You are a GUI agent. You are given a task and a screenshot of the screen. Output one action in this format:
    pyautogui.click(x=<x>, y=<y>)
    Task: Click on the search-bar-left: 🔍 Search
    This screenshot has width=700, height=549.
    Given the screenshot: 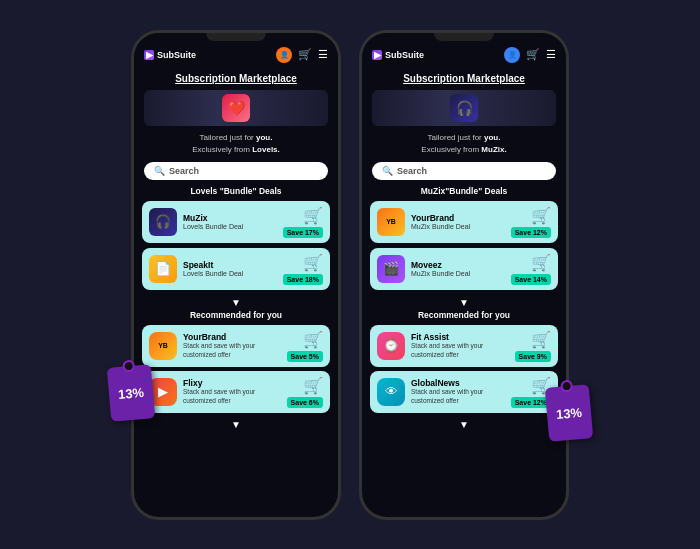 What is the action you would take?
    pyautogui.click(x=236, y=171)
    